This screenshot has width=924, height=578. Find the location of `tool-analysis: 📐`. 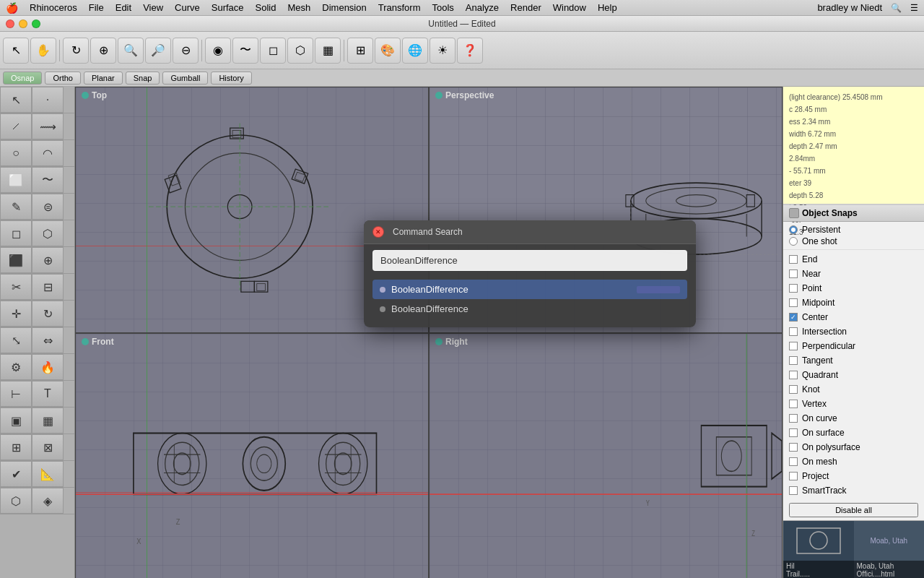

tool-analysis: 📐 is located at coordinates (48, 474).